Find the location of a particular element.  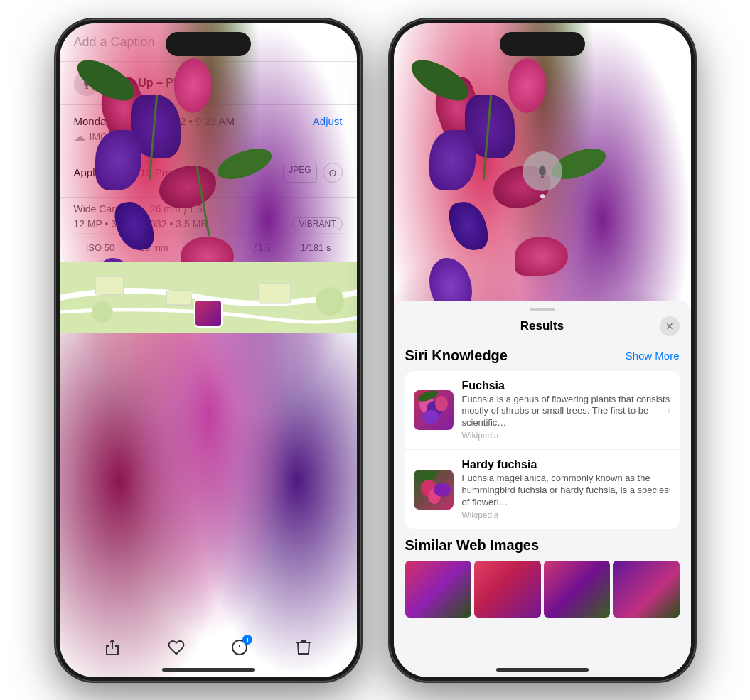

fuchsia-thumbnail is located at coordinates (434, 410).